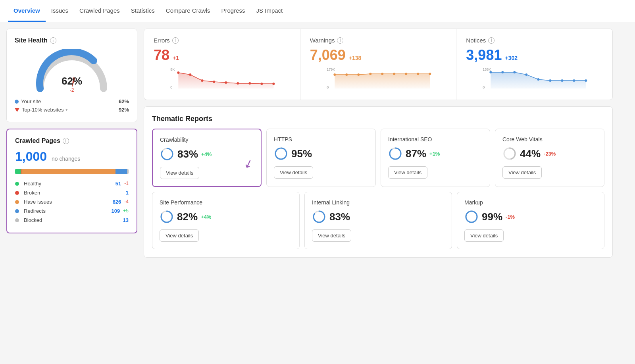  Describe the element at coordinates (143, 11) in the screenshot. I see `nav-statistics: Statistics` at that location.